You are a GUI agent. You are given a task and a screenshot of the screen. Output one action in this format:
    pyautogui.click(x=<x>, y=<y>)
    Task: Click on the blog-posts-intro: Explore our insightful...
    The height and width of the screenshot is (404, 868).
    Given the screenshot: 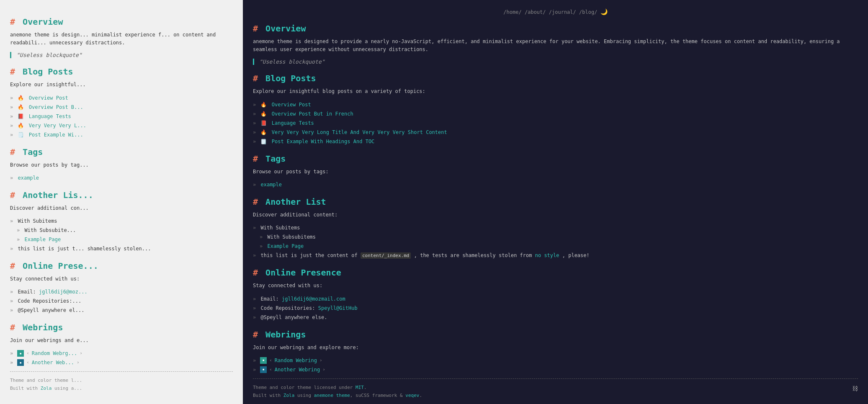 What is the action you would take?
    pyautogui.click(x=121, y=85)
    